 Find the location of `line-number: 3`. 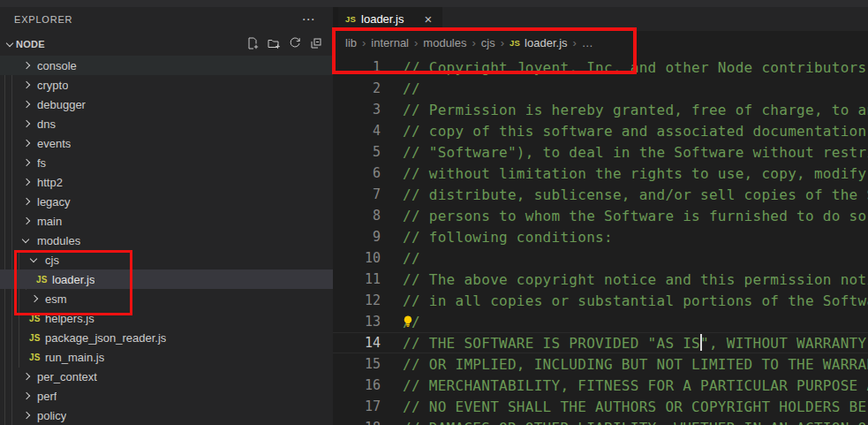

line-number: 3 is located at coordinates (367, 110).